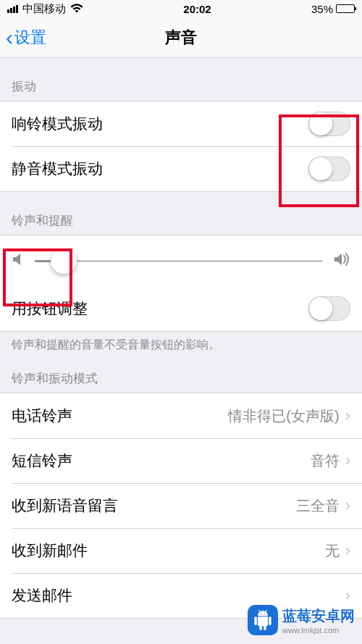 This screenshot has height=644, width=362. I want to click on back-button: ‹ 设置, so click(23, 38).